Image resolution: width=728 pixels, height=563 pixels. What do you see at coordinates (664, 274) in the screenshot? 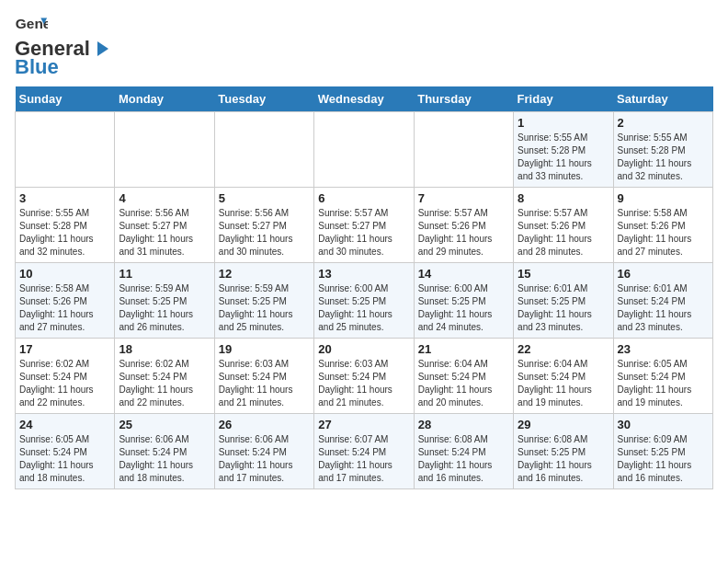
I see `day-number: 16` at bounding box center [664, 274].